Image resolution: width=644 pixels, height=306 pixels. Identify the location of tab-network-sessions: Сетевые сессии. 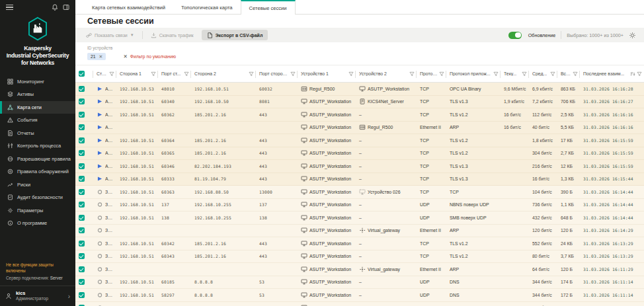
(268, 7).